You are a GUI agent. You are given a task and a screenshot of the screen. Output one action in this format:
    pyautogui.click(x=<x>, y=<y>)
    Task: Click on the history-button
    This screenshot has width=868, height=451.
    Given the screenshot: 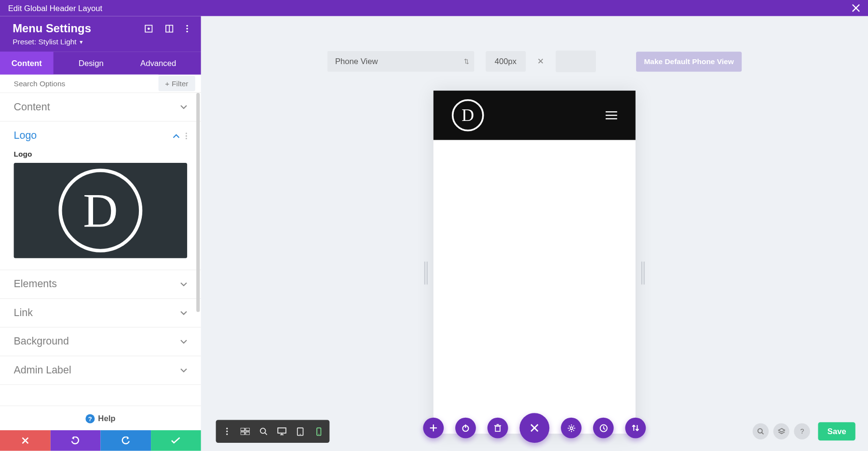 What is the action you would take?
    pyautogui.click(x=604, y=428)
    